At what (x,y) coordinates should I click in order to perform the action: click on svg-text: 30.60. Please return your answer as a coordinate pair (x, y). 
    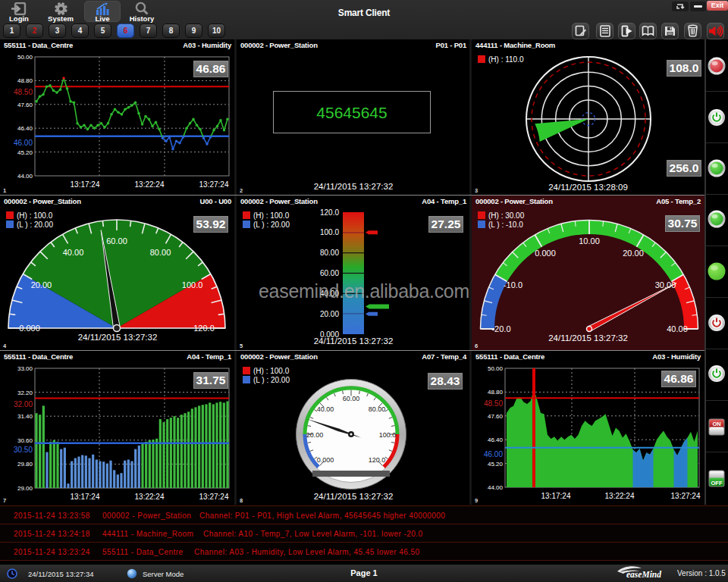
    Looking at the image, I should click on (26, 441).